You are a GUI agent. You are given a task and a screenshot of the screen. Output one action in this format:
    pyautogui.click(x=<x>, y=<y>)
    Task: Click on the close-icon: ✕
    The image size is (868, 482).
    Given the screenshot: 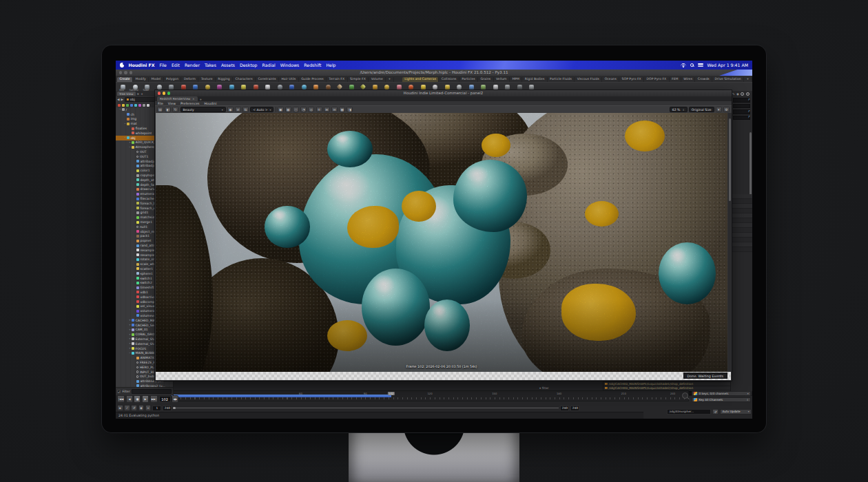 What is the action you would take?
    pyautogui.click(x=193, y=99)
    